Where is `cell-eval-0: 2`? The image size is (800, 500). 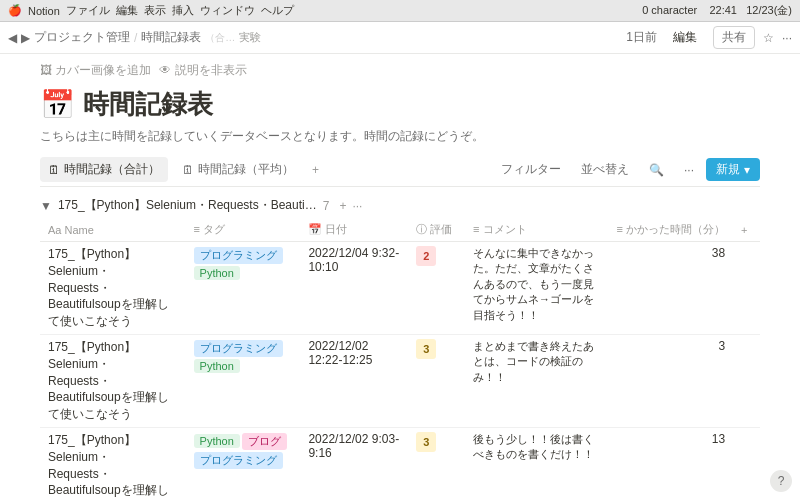 cell-eval-0: 2 is located at coordinates (436, 288).